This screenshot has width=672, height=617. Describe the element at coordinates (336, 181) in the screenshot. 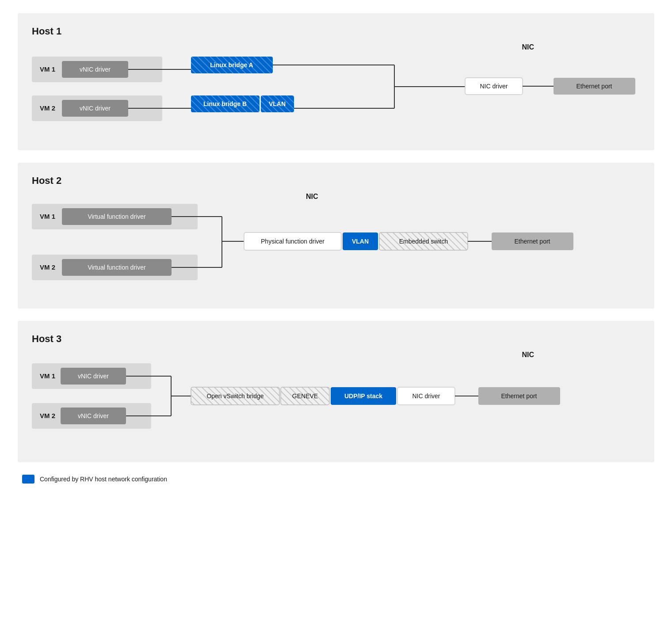

I see `host2-title: Host 2` at that location.